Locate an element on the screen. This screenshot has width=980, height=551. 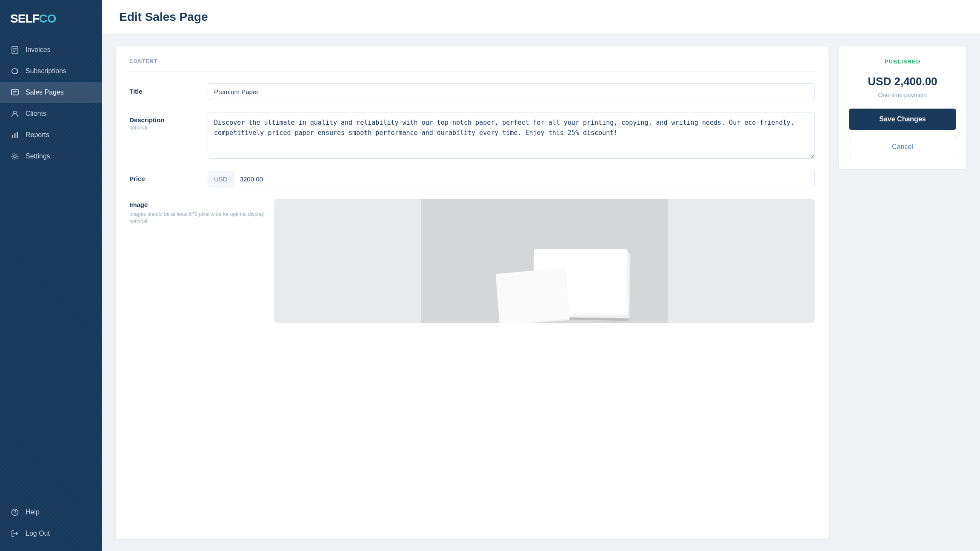
image-label-group: Image Images should be at least 672 pixe… is located at coordinates (197, 212).